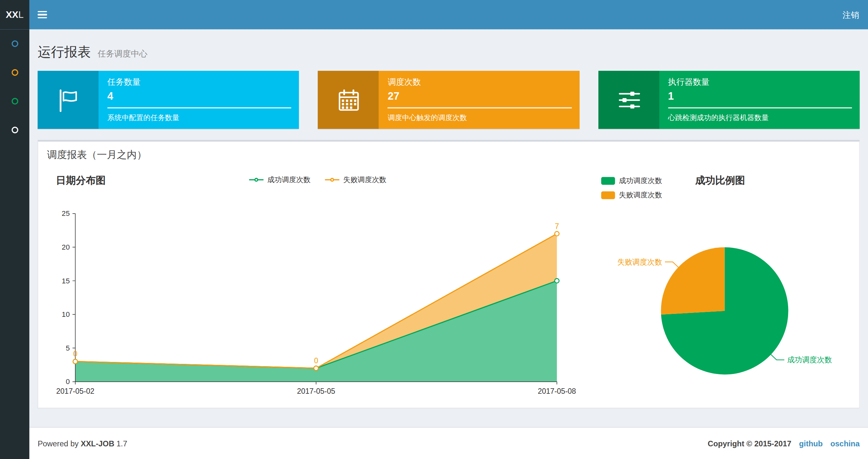 This screenshot has height=459, width=868. I want to click on pie-chart-title: 成功比例图, so click(720, 181).